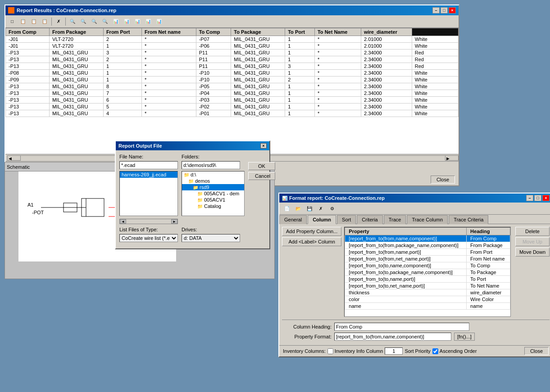  I want to click on col-from-net: From Net name, so click(168, 32).